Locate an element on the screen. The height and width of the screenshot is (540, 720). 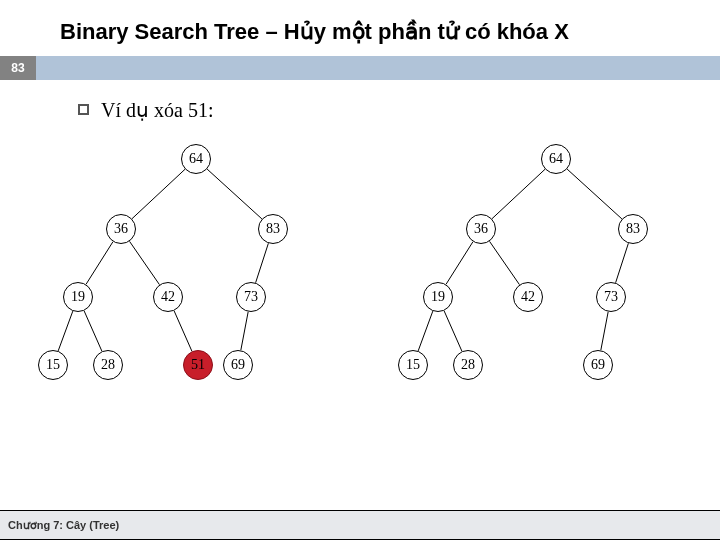
bullet-row: Ví dụ xóa 51: is located at coordinates (360, 104).